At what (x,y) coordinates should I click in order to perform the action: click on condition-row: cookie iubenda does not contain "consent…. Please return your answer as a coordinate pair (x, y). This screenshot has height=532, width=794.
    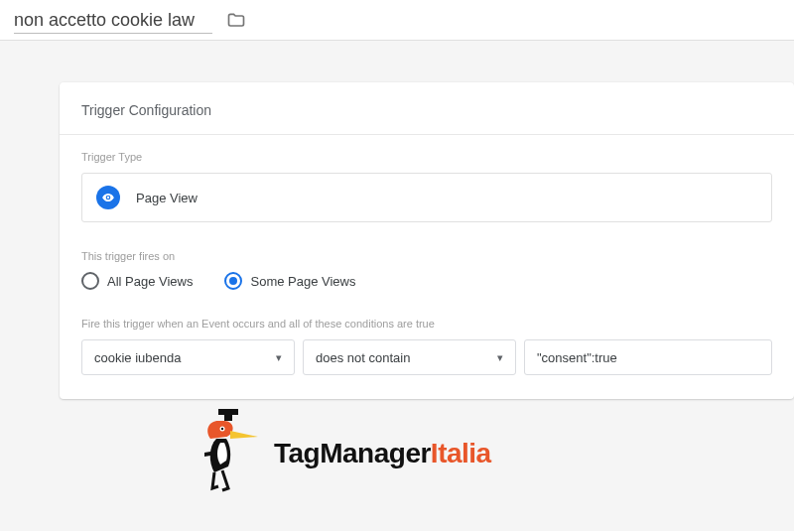
    Looking at the image, I should click on (427, 357).